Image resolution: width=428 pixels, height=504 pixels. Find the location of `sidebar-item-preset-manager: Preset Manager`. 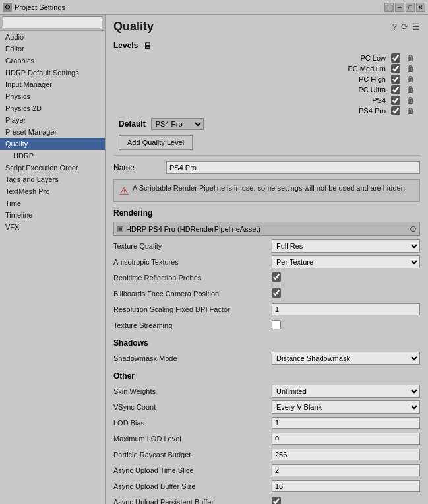

sidebar-item-preset-manager: Preset Manager is located at coordinates (53, 132).